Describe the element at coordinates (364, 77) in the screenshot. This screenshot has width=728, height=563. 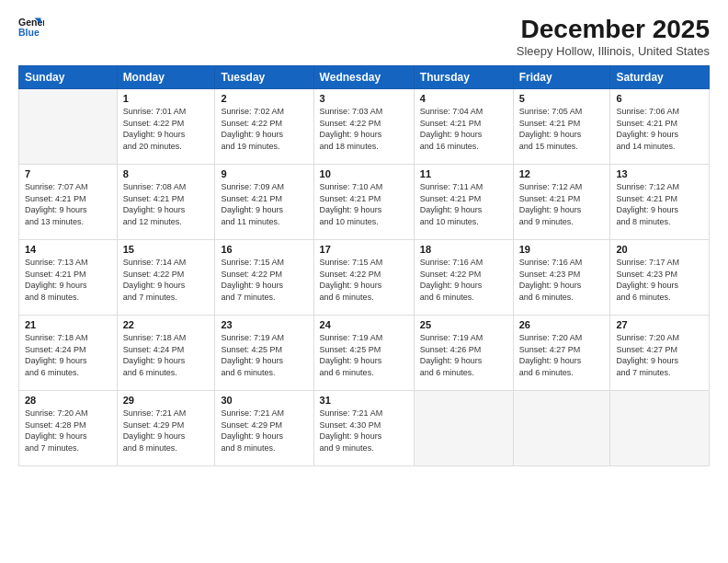
I see `col-wednesday: Wednesday` at that location.